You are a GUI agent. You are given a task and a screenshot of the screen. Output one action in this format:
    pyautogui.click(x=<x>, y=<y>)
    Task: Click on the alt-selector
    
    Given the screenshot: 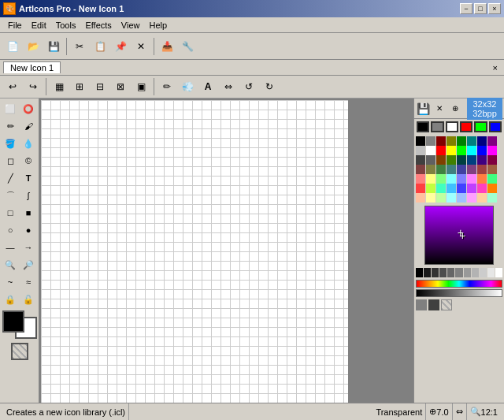 What is the action you would take?
    pyautogui.click(x=466, y=127)
    